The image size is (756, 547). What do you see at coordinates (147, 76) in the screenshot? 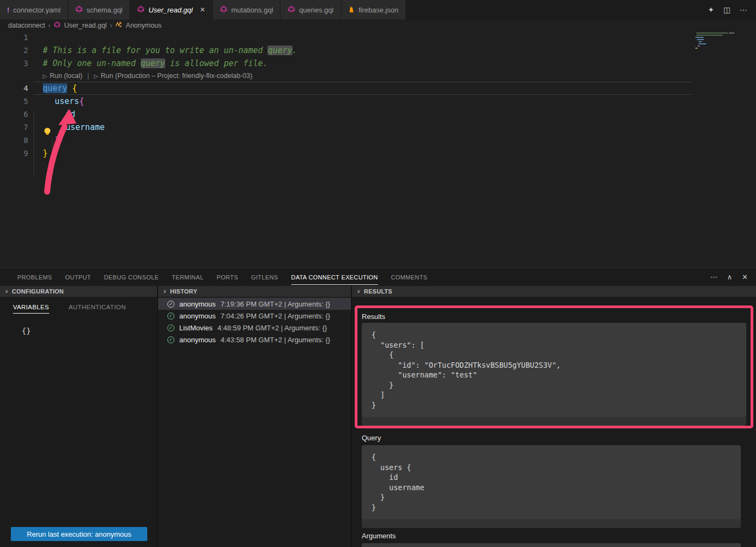
I see `codelens-run-actions: ▷Run (local)|▷Run (Production – Project:…` at bounding box center [147, 76].